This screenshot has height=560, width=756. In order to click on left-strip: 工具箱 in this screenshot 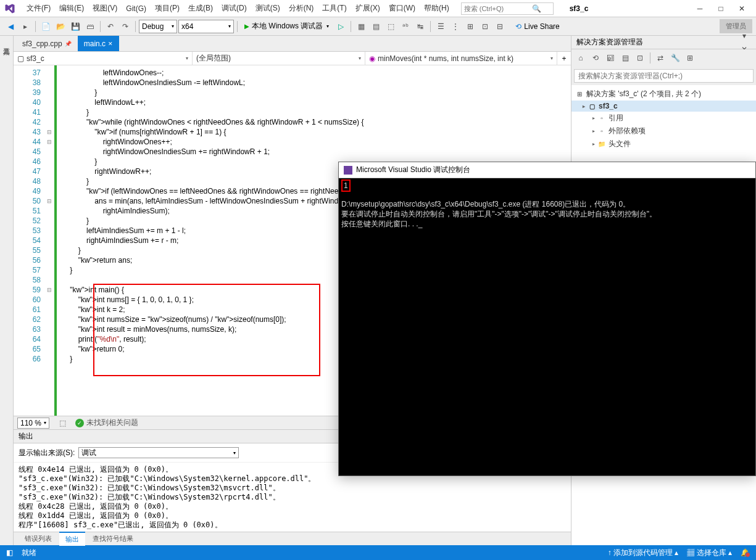, I will do `click(7, 290)`.